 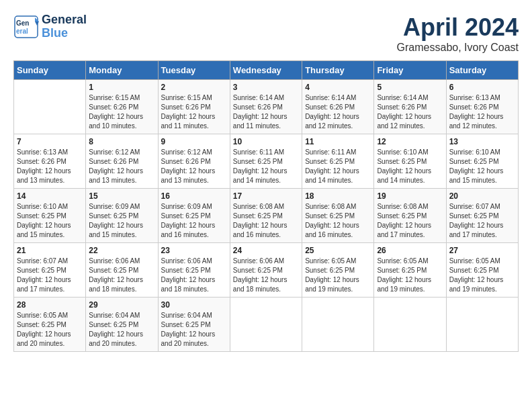 I want to click on day-number: 12, so click(x=410, y=142).